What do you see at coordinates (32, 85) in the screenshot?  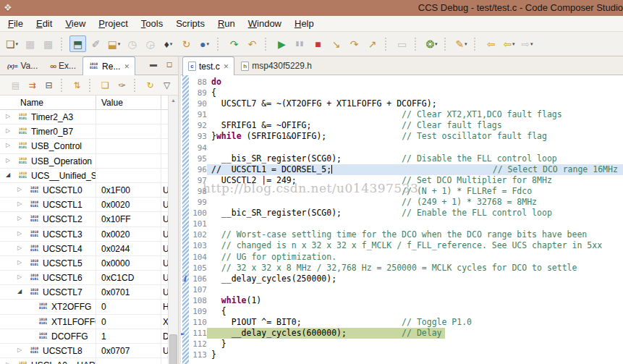 I see `tree-mode-button: ⇉` at bounding box center [32, 85].